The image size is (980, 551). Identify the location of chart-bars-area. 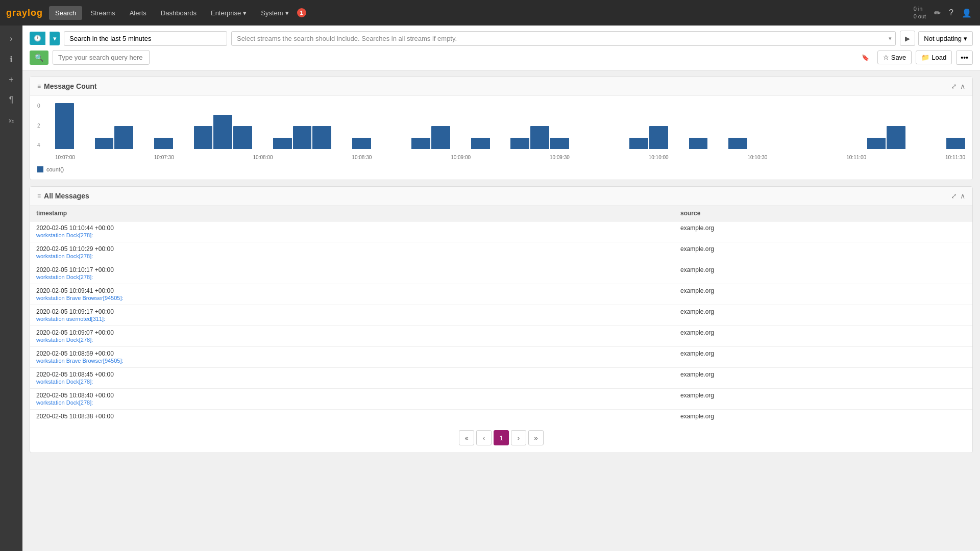
(510, 126).